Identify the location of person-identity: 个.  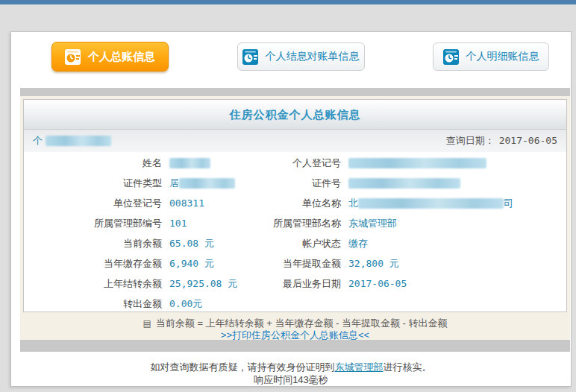
(72, 141).